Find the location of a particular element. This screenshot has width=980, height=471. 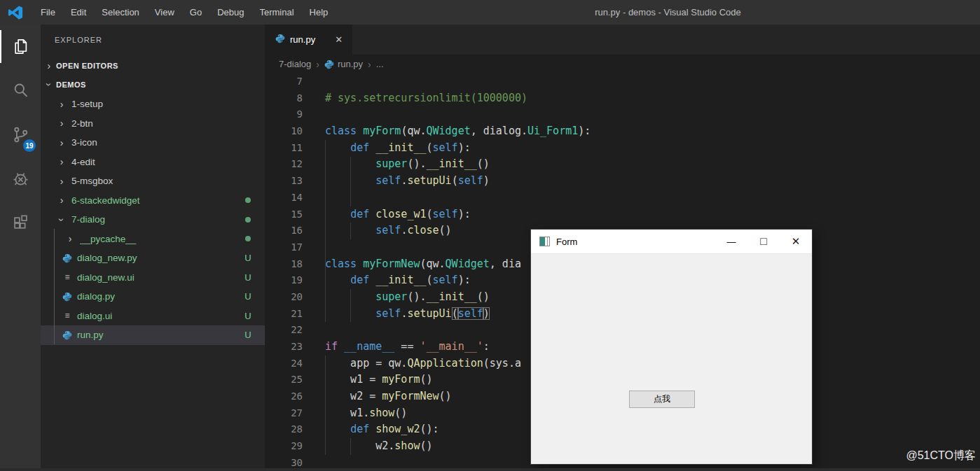

menu-item-help: Help is located at coordinates (319, 13).